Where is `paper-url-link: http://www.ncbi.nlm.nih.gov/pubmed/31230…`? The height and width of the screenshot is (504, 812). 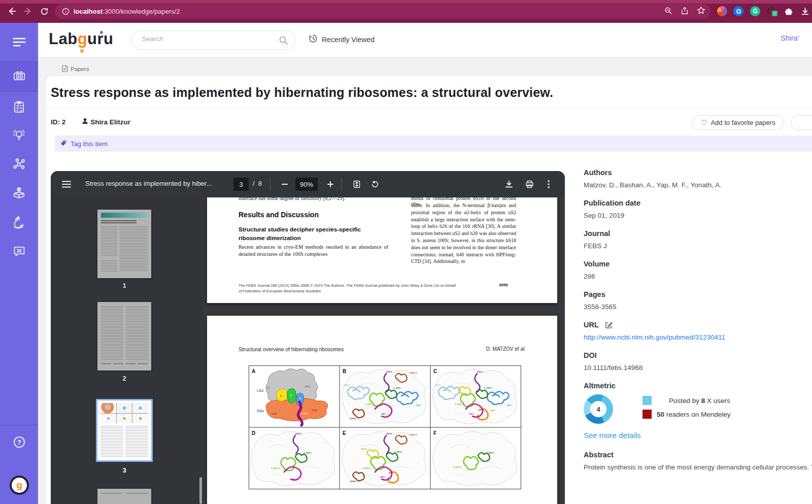
paper-url-link: http://www.ncbi.nlm.nih.gov/pubmed/31230… is located at coordinates (698, 337).